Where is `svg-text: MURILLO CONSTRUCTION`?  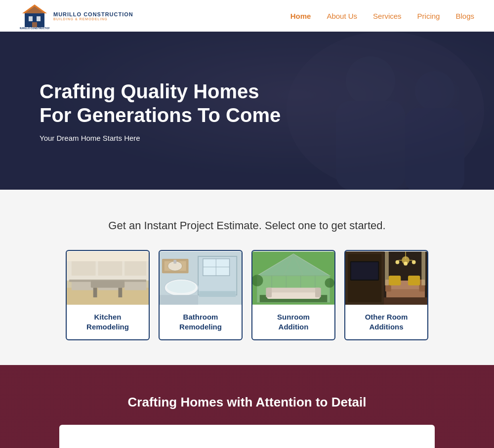 svg-text: MURILLO CONSTRUCTION is located at coordinates (35, 28).